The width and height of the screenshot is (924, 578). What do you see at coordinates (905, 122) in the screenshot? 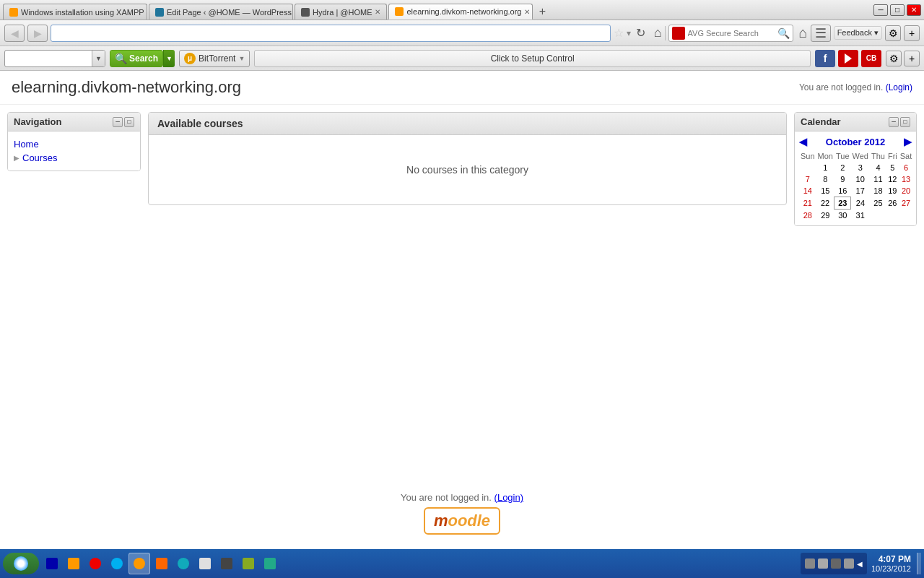
I see `calendar-expand: □` at bounding box center [905, 122].